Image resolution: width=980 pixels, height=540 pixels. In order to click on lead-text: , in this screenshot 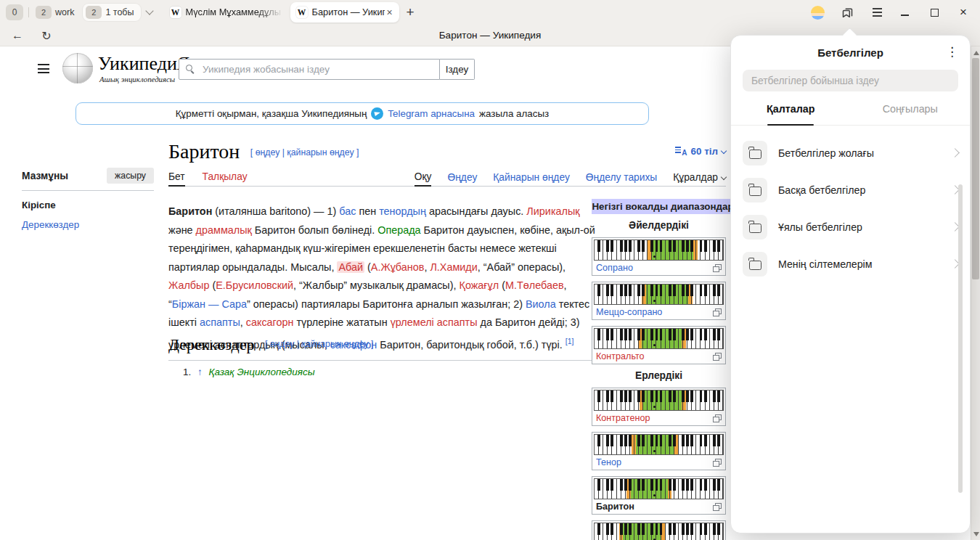, I will do `click(243, 322)`.